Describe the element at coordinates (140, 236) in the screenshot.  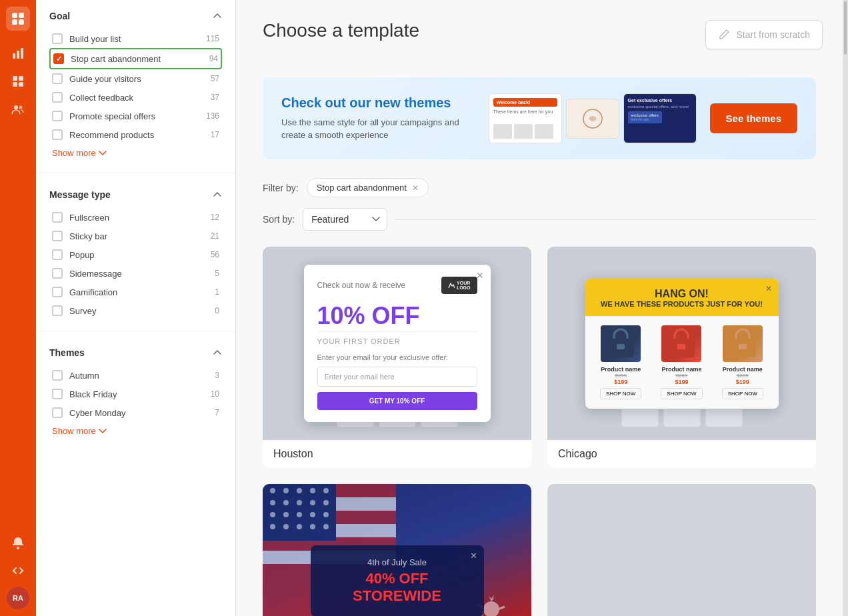
I see `msg-label-sticky-bar: Sticky bar` at that location.